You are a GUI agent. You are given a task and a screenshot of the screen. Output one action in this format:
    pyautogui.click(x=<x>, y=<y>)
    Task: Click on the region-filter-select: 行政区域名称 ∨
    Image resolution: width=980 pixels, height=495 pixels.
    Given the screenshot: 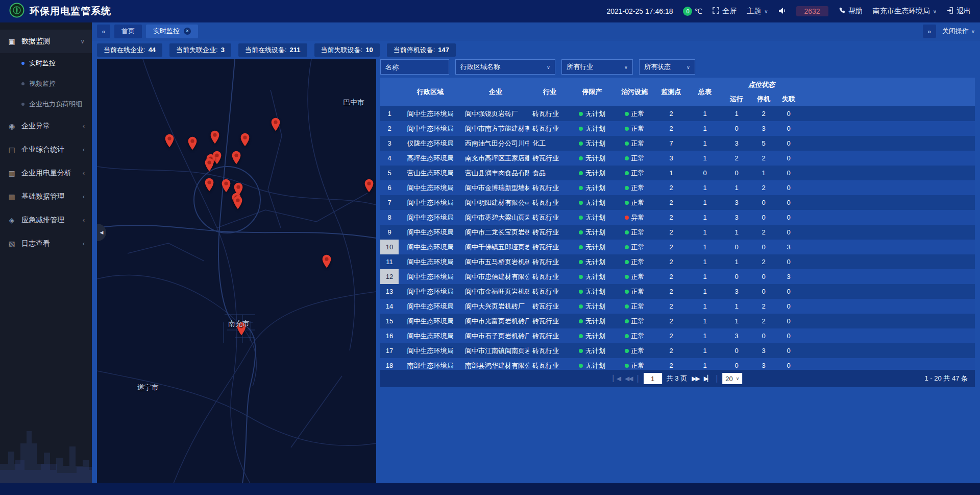 What is the action you would take?
    pyautogui.click(x=505, y=67)
    